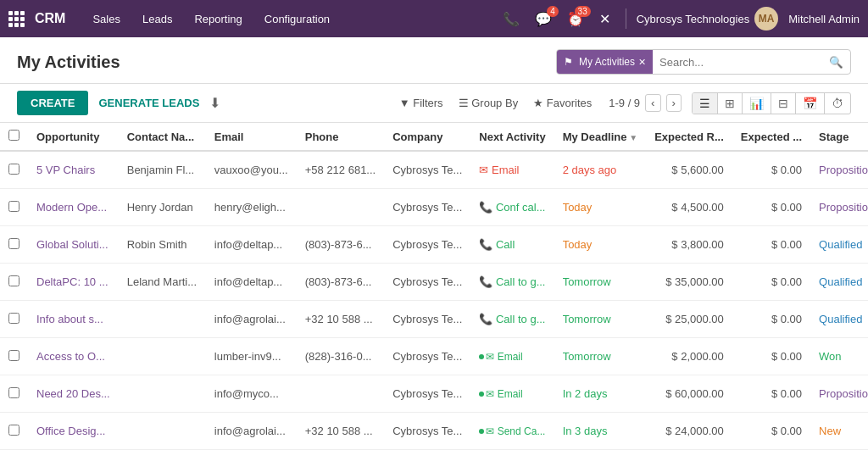  Describe the element at coordinates (512, 244) in the screenshot. I see `activity-cell: 📞 Call` at that location.